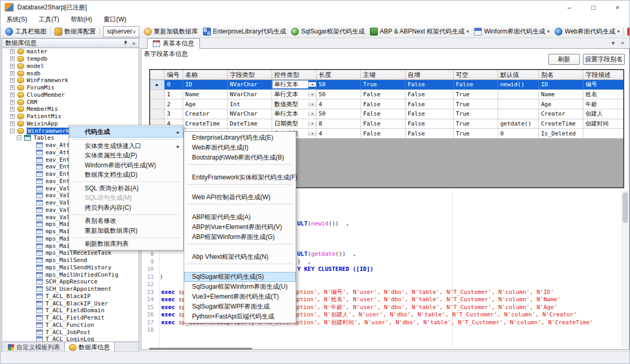 This screenshot has height=364, width=630. What do you see at coordinates (17, 20) in the screenshot?
I see `menu-bar-item: 系统(S)` at bounding box center [17, 20].